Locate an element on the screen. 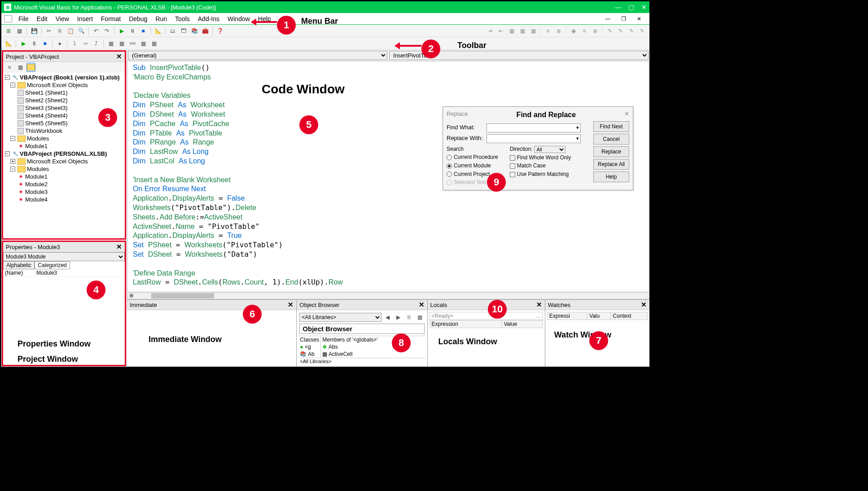 The width and height of the screenshot is (868, 491). menu-file: File is located at coordinates (23, 19).